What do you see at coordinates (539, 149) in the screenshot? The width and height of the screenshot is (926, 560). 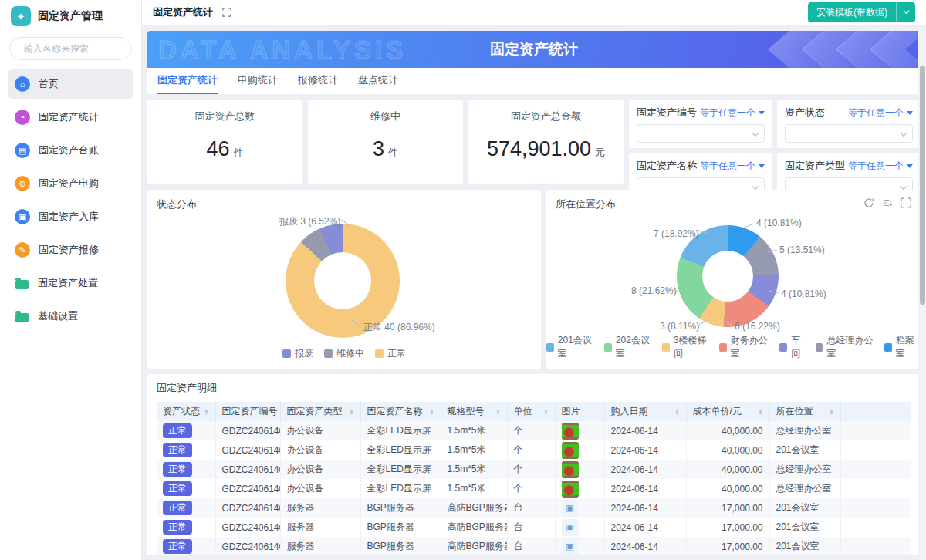 I see `stat-value: 574,901.00` at bounding box center [539, 149].